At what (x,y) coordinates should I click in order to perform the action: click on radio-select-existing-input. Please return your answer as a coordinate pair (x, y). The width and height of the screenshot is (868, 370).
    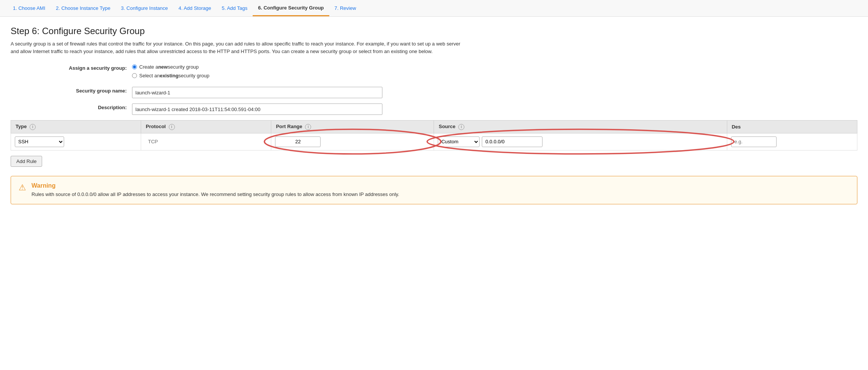
    Looking at the image, I should click on (134, 76).